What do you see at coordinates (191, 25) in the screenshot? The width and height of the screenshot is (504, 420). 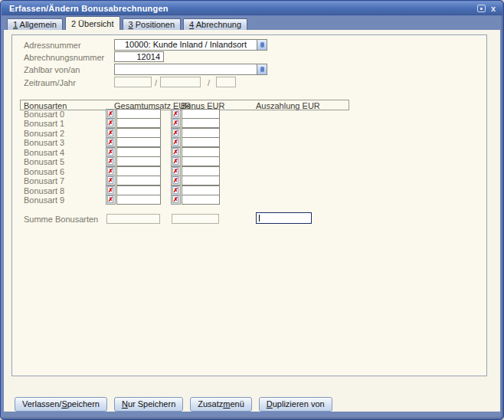 I see `tab-abrechnung-number: 4` at bounding box center [191, 25].